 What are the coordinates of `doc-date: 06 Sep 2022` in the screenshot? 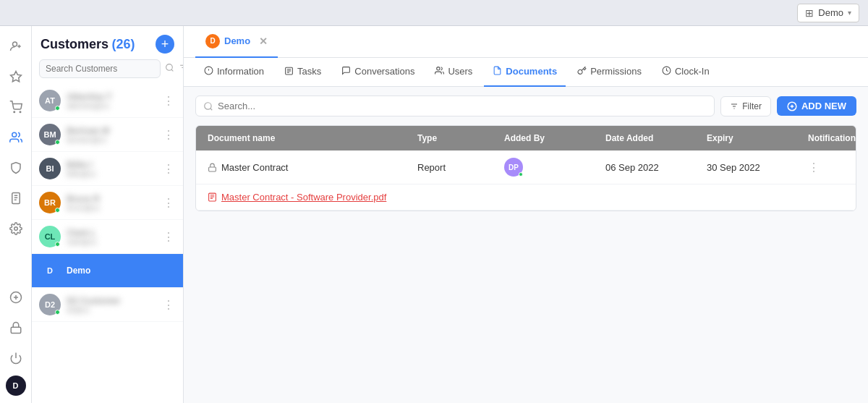 It's located at (632, 168).